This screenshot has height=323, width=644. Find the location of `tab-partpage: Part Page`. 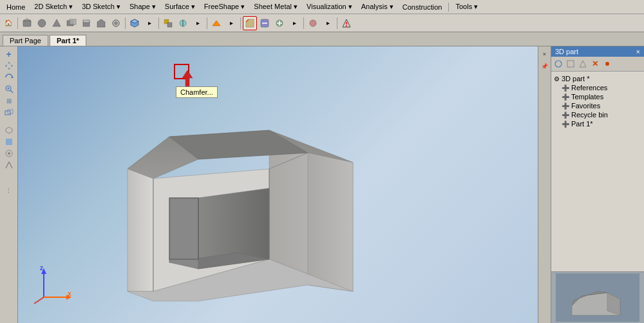

tab-partpage: Part Page is located at coordinates (26, 40).